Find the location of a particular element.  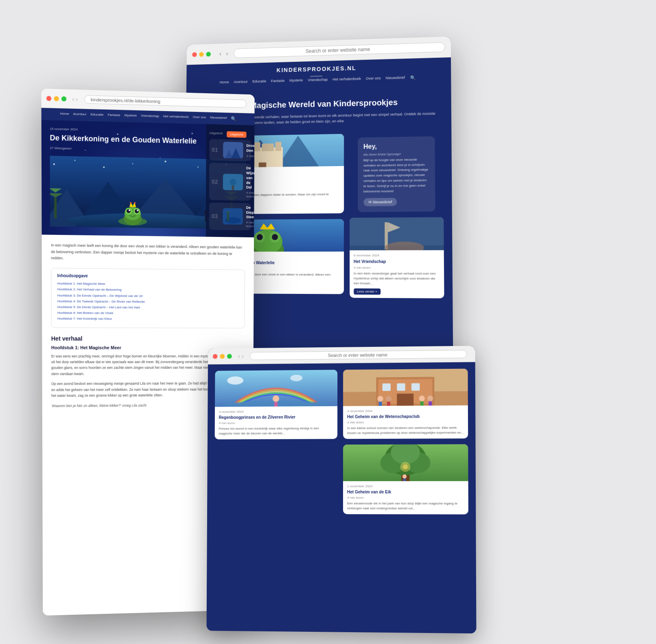

card-meta-regenboog: 4 min lezen is located at coordinates (276, 423).